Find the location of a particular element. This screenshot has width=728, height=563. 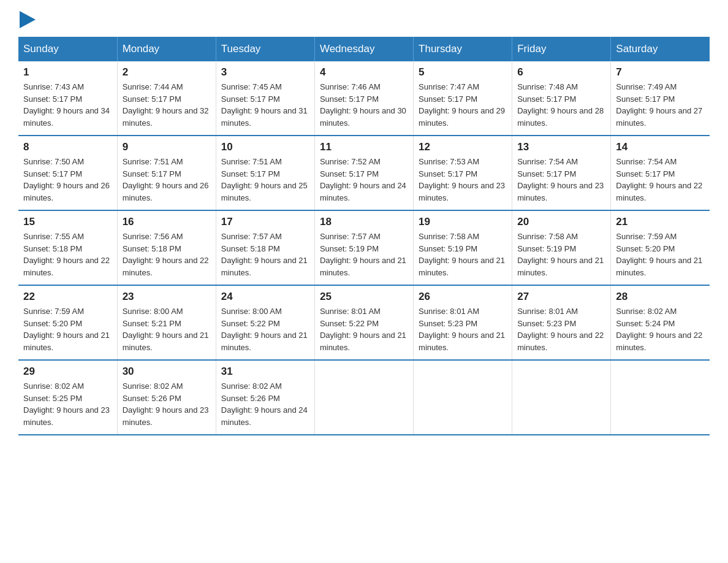

day-number: 19 is located at coordinates (463, 222).